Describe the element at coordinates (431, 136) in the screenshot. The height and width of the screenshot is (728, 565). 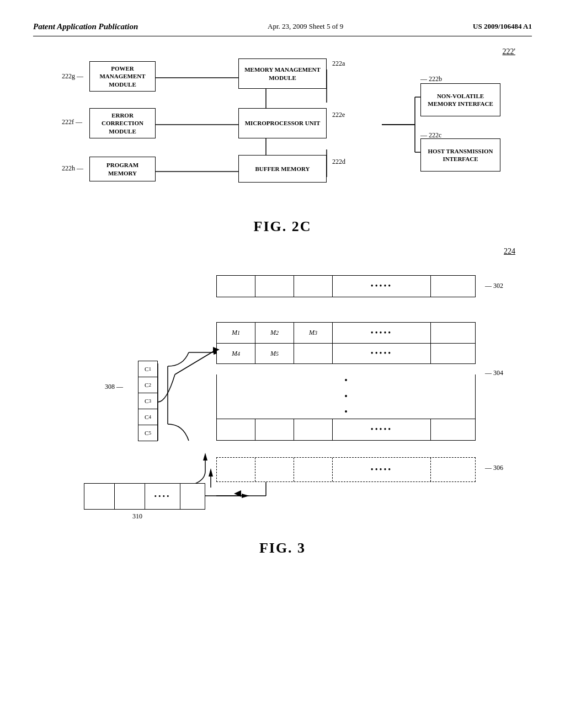
I see `ref-222c: — 222c` at that location.